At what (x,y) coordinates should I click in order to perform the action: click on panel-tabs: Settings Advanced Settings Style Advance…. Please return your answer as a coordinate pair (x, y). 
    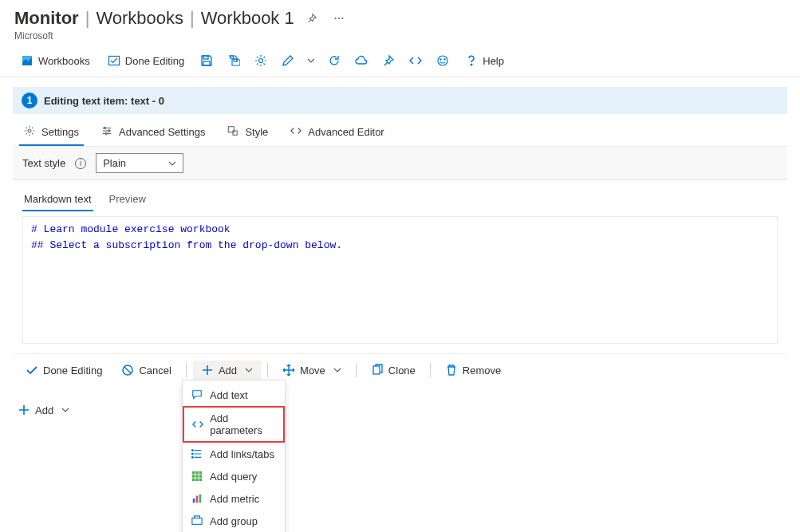
    Looking at the image, I should click on (400, 131).